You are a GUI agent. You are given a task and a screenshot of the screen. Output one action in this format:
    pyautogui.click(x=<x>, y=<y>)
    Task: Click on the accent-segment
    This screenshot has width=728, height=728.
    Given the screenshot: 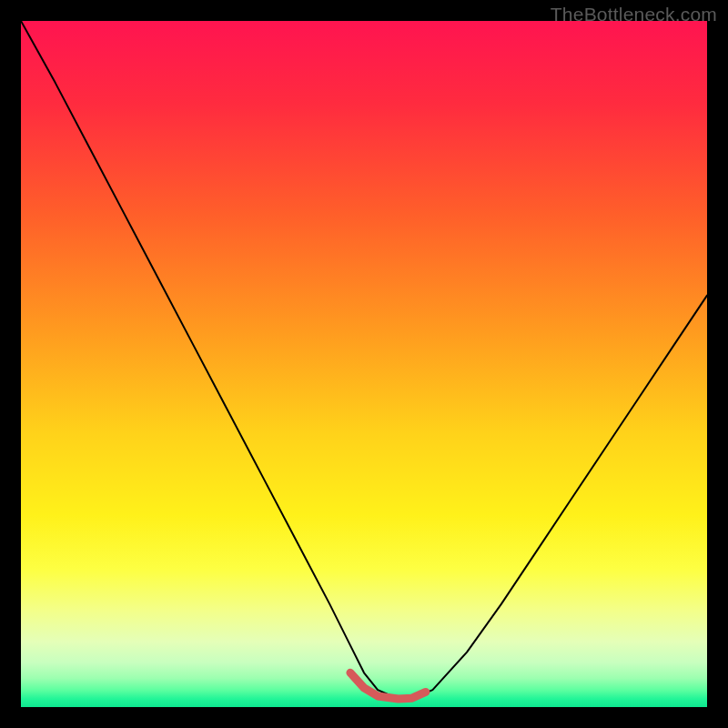 What is the action you would take?
    pyautogui.click(x=388, y=686)
    